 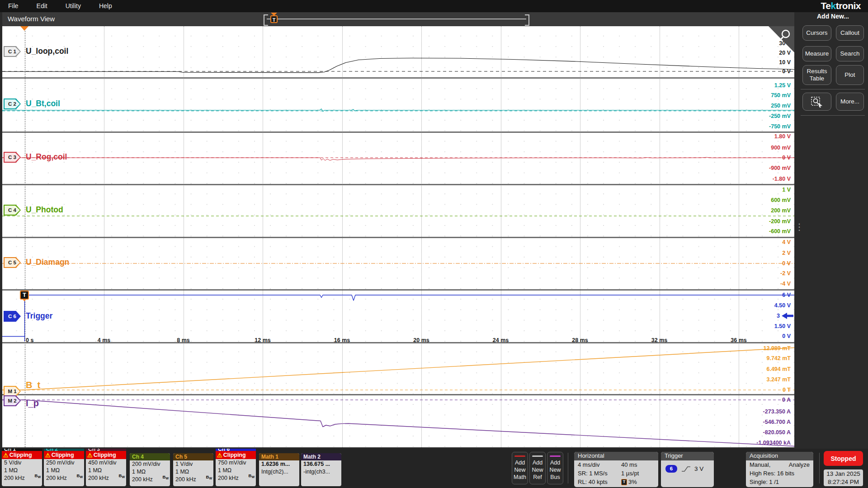 I want to click on trigger-level-arrow-icon, so click(x=787, y=317).